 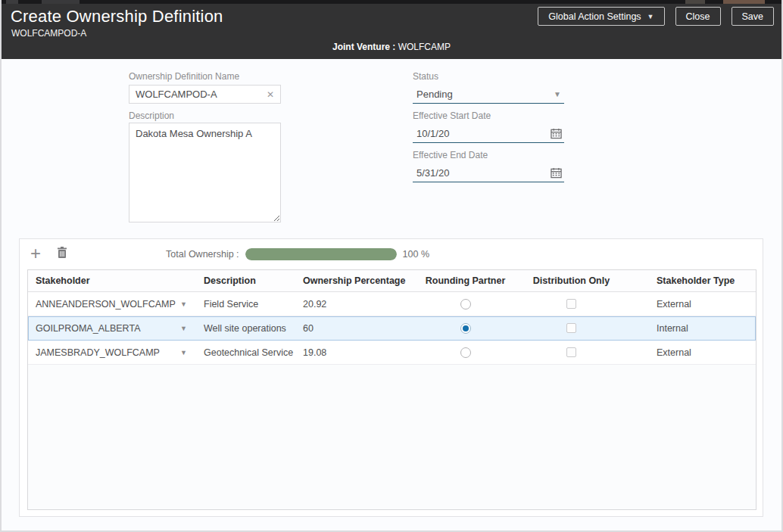 I want to click on column-header-ownership-percentage: Ownership Percentage, so click(x=351, y=281).